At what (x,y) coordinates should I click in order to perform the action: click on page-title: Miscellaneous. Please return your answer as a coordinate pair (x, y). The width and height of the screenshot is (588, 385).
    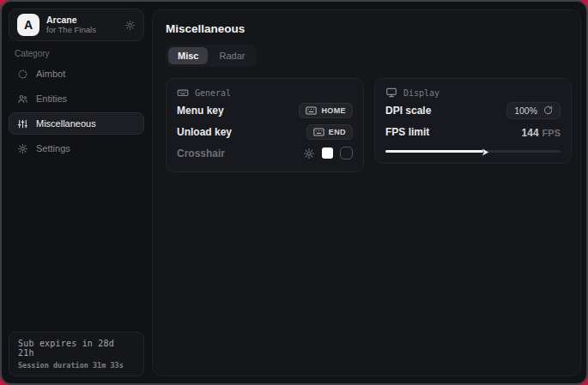
    Looking at the image, I should click on (369, 29).